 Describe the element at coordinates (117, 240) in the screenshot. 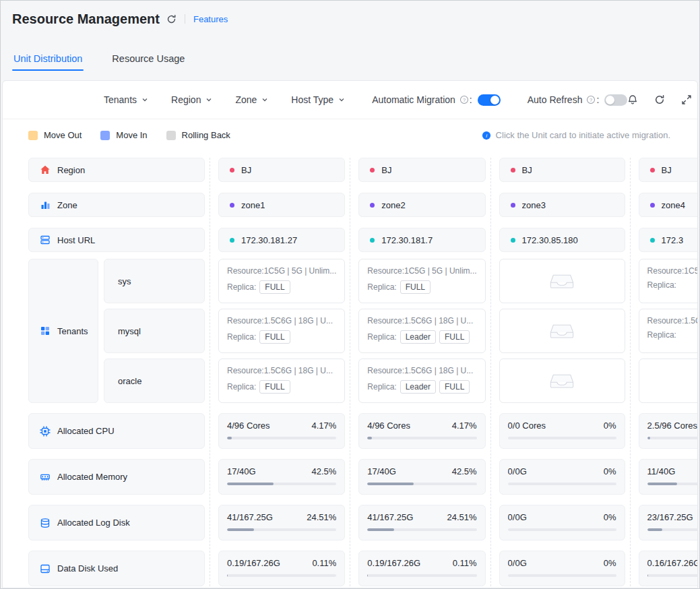

I see `host-url-label-cell: Host URL` at that location.